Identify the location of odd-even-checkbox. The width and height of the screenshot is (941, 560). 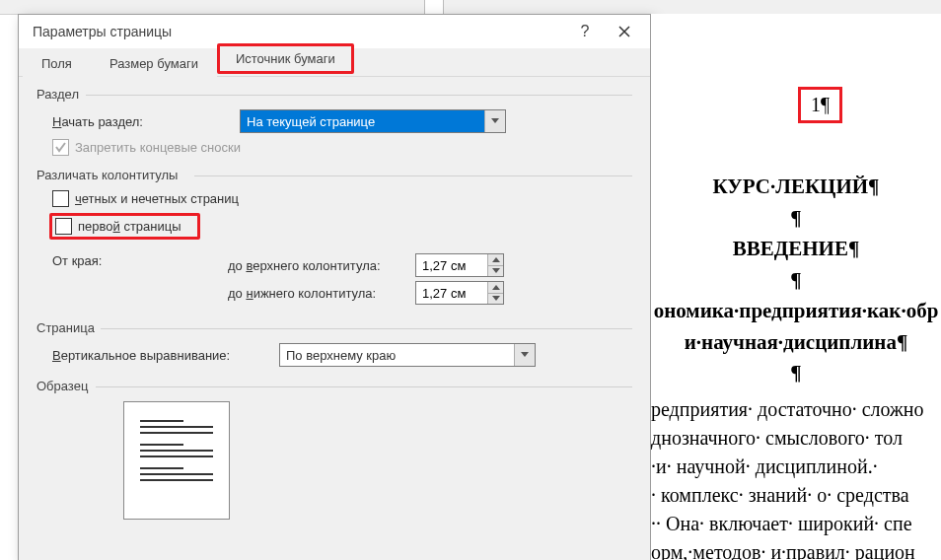
(61, 199).